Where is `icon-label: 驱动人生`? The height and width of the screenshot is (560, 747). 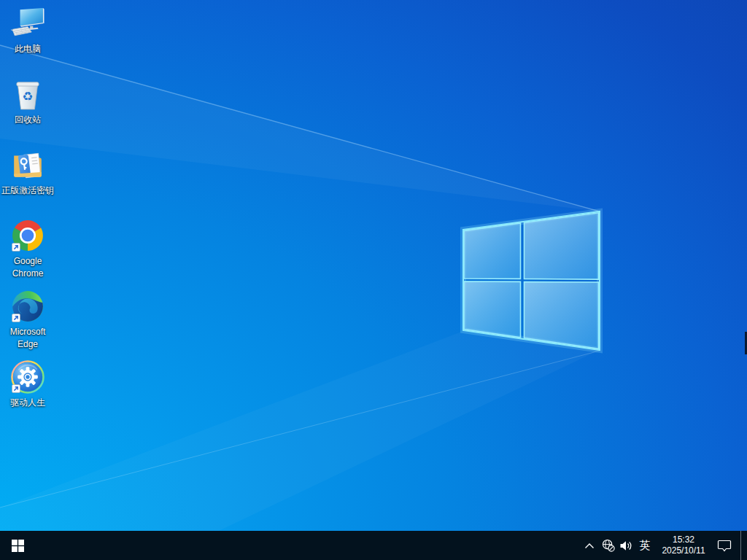 icon-label: 驱动人生 is located at coordinates (28, 402).